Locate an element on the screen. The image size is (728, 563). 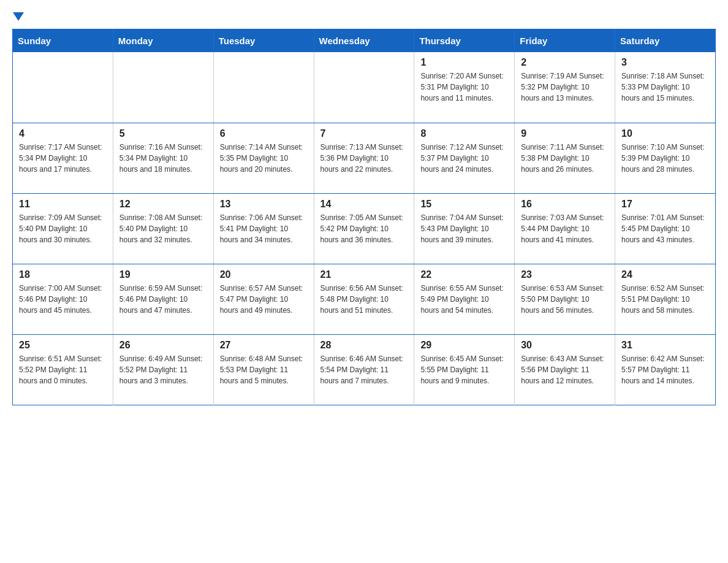
col-wednesday: Wednesday is located at coordinates (364, 41).